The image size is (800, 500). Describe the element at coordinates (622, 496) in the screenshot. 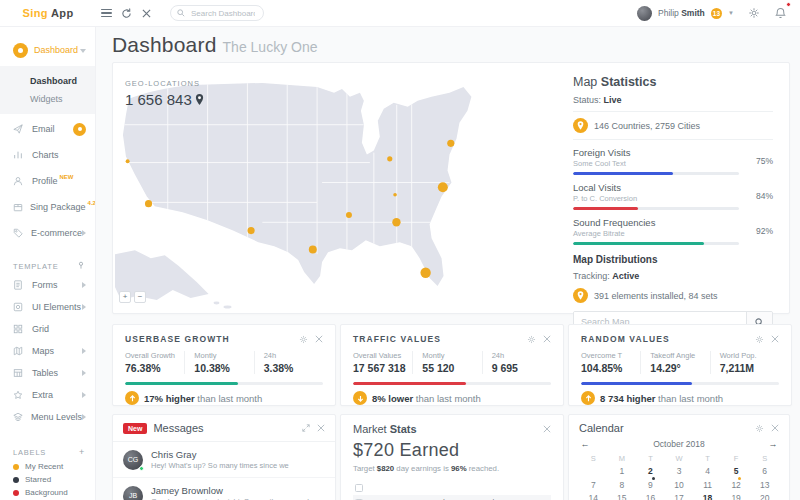

I see `calendar-day-15: 15` at that location.